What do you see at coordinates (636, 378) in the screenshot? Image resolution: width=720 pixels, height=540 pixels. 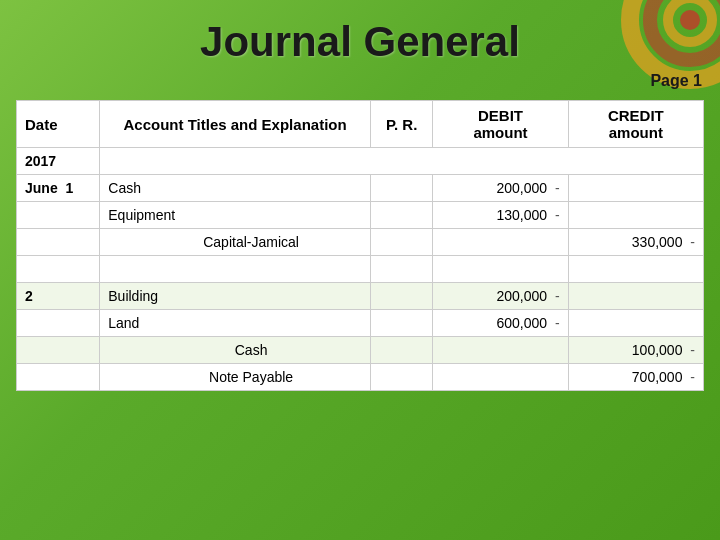 I see `credit-cell: 700,000 -` at bounding box center [636, 378].